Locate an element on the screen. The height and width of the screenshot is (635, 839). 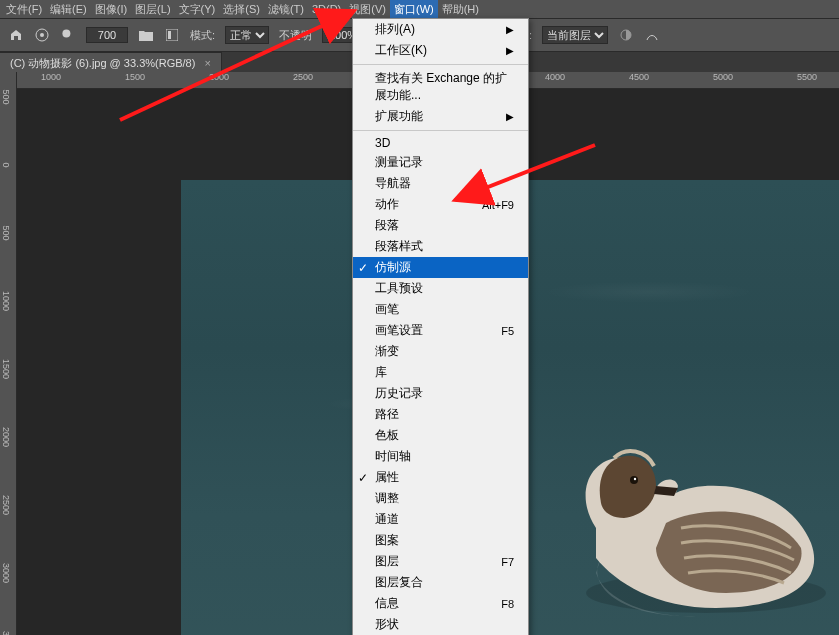
panel-icon is located at coordinates (172, 35).